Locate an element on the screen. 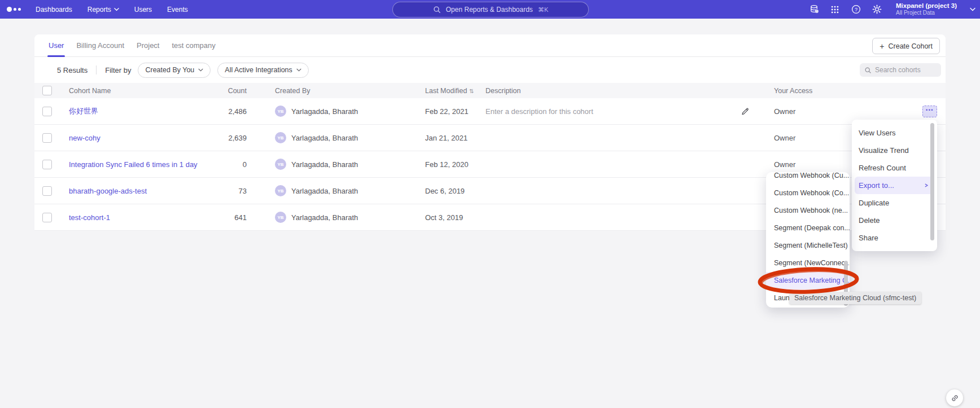 This screenshot has width=980, height=408. search-icon is located at coordinates (437, 10).